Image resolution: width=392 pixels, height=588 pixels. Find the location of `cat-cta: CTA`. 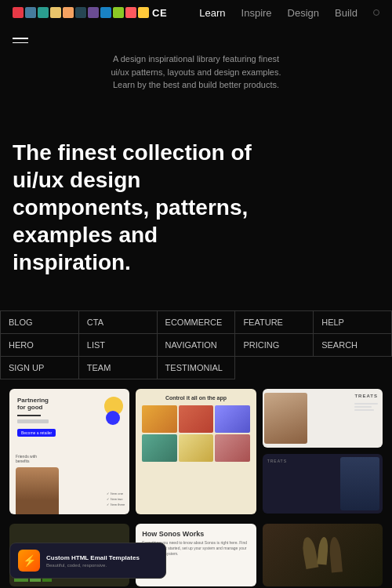

cat-cta: CTA is located at coordinates (118, 323).